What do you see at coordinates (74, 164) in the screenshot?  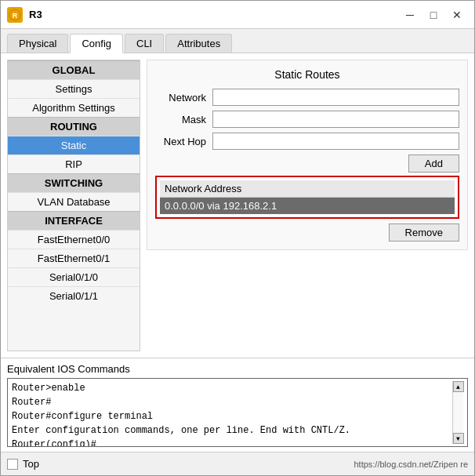 I see `sidebar-item-rip: RIP` at bounding box center [74, 164].